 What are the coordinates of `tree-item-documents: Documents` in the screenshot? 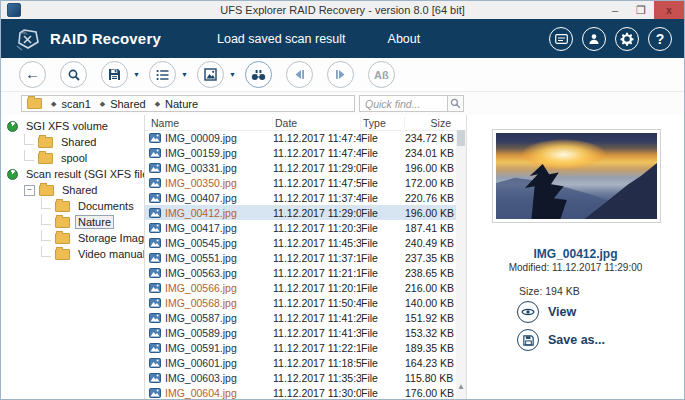 It's located at (72, 206).